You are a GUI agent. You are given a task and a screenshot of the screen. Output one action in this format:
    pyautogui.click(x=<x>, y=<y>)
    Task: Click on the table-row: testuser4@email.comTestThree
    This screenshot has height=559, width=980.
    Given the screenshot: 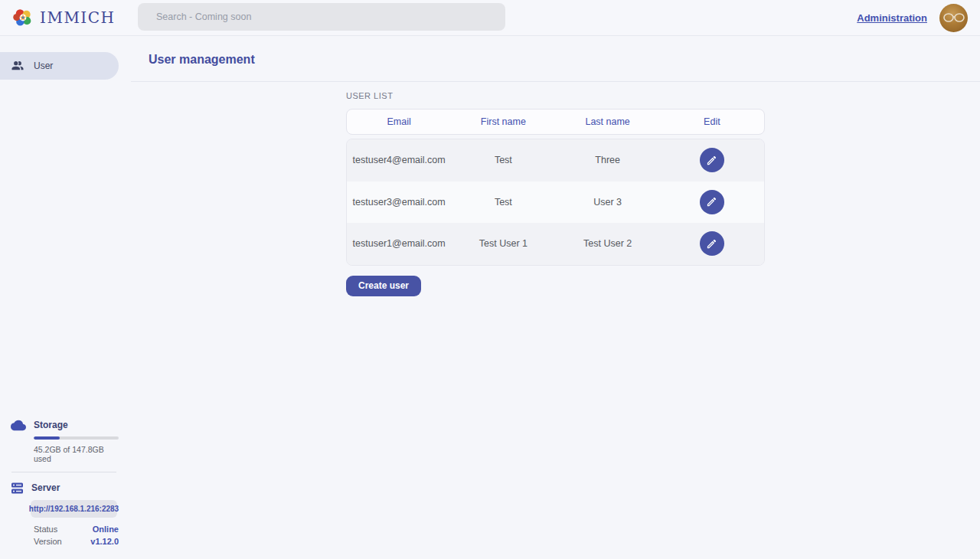 What is the action you would take?
    pyautogui.click(x=556, y=161)
    